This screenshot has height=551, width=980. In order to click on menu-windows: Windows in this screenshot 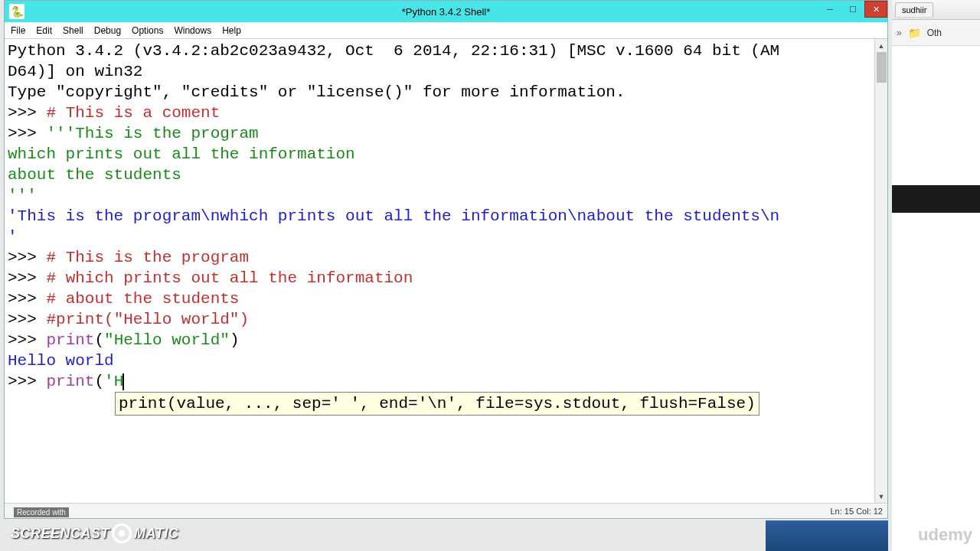, I will do `click(193, 31)`.